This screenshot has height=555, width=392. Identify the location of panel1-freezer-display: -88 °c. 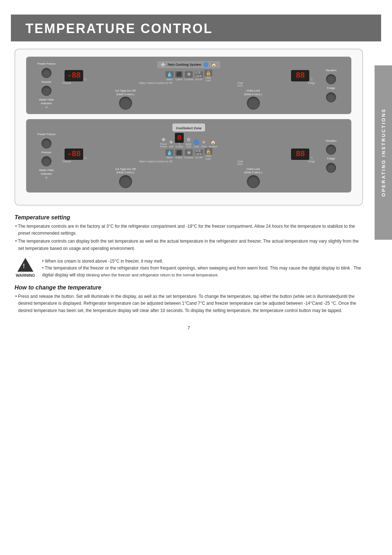
(75, 76).